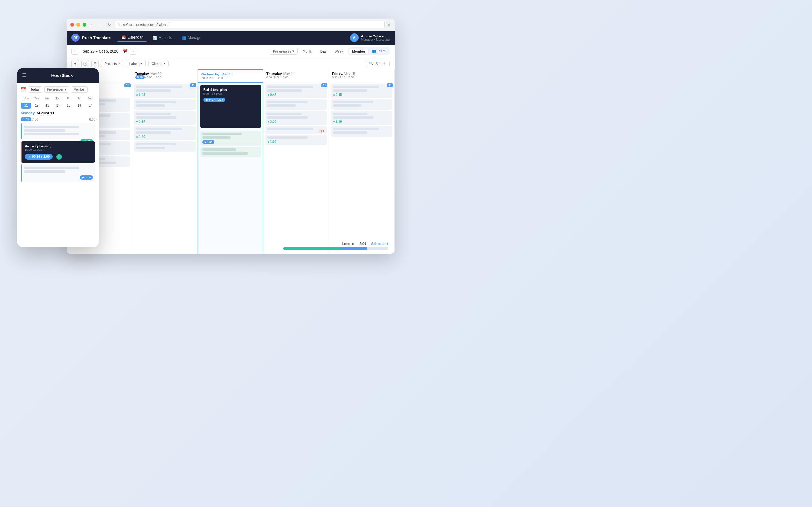 The height and width of the screenshot is (507, 812). I want to click on wd-mon: Mon, so click(26, 99).